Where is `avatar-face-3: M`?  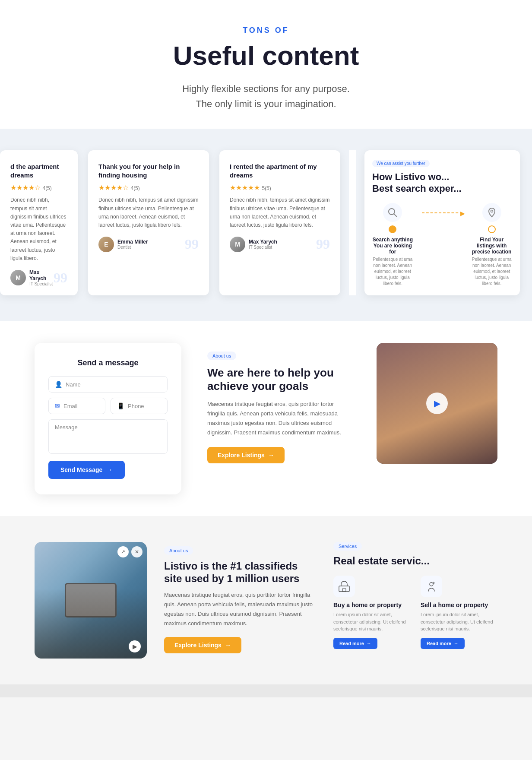
avatar-face-3: M is located at coordinates (238, 244).